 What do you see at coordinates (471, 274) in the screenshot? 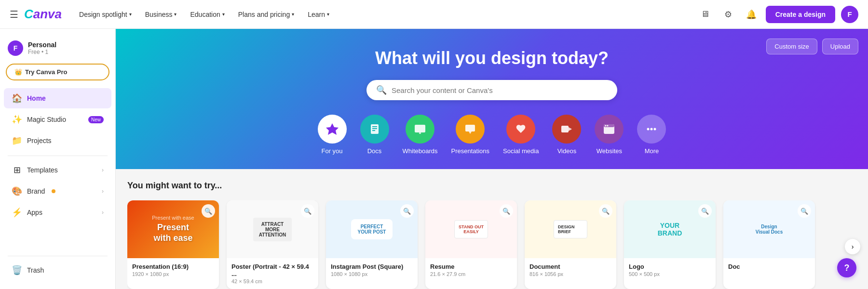
I see `card-size: 21.6 × 27.9 cm` at bounding box center [471, 274].